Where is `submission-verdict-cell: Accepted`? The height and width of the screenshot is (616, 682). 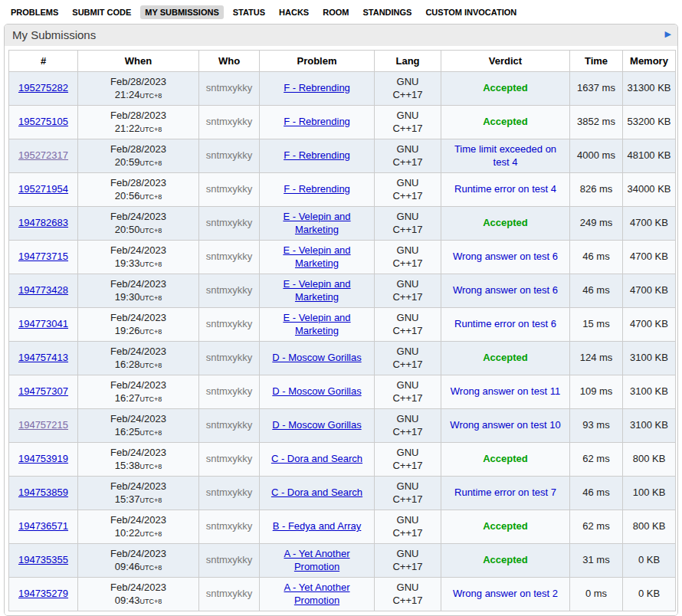 submission-verdict-cell: Accepted is located at coordinates (506, 460).